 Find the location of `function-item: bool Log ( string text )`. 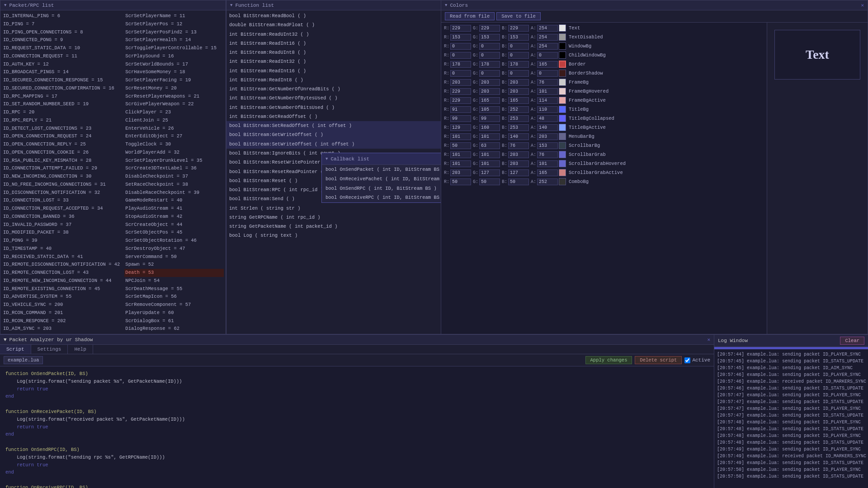

function-item: bool Log ( string text ) is located at coordinates (334, 235).